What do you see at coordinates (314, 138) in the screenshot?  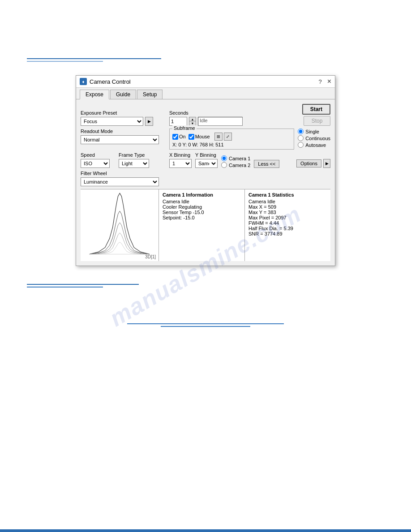 I see `capture-mode-group: Single Continuous Autosave` at bounding box center [314, 138].